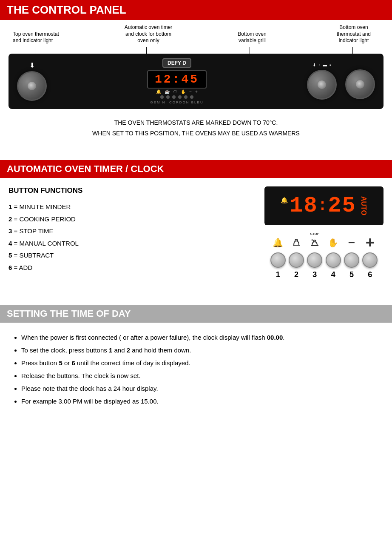  What do you see at coordinates (196, 123) in the screenshot?
I see `thermostat-line1: THE OVEN THERMOSTATS ARE MARKED DOWN TO …` at bounding box center [196, 123].